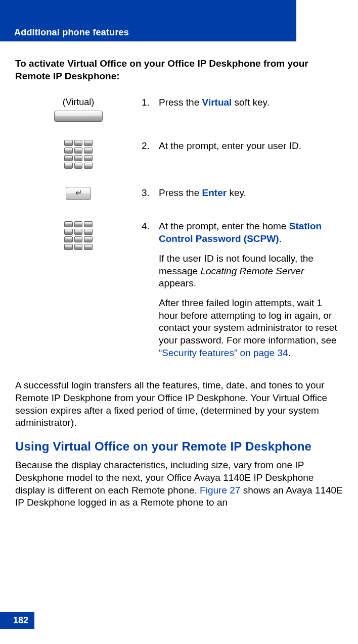 The image size is (358, 644). Describe the element at coordinates (179, 484) in the screenshot. I see `section-paragraph: Because the display characteristics, inc…` at that location.